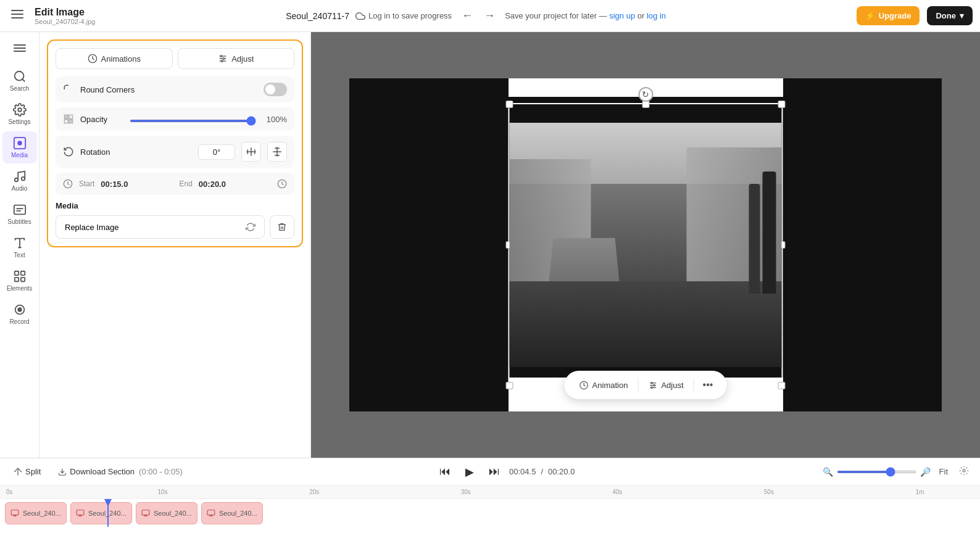  What do you see at coordinates (160, 471) in the screenshot?
I see `download-range: (0:00 - 0:05)` at bounding box center [160, 471].